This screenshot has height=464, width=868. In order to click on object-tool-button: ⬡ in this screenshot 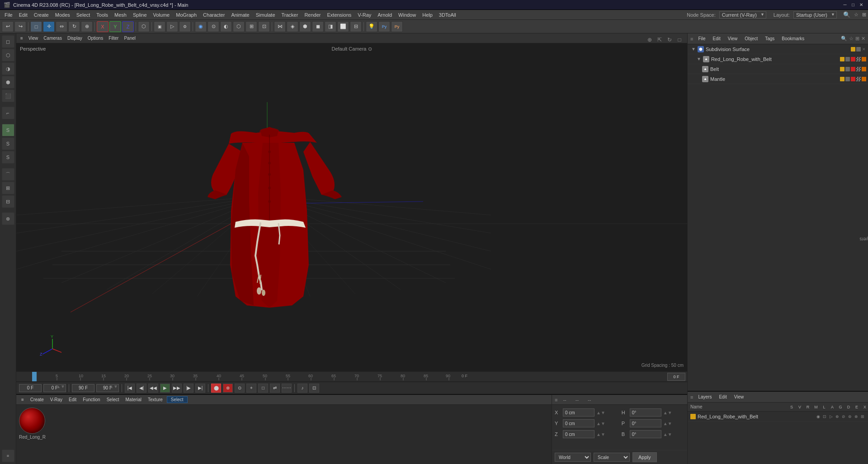, I will do `click(144, 27)`.